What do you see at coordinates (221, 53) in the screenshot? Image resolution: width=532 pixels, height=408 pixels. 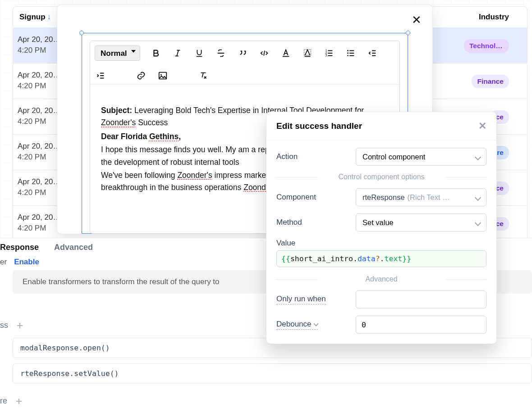 I see `strikethrough-icon` at bounding box center [221, 53].